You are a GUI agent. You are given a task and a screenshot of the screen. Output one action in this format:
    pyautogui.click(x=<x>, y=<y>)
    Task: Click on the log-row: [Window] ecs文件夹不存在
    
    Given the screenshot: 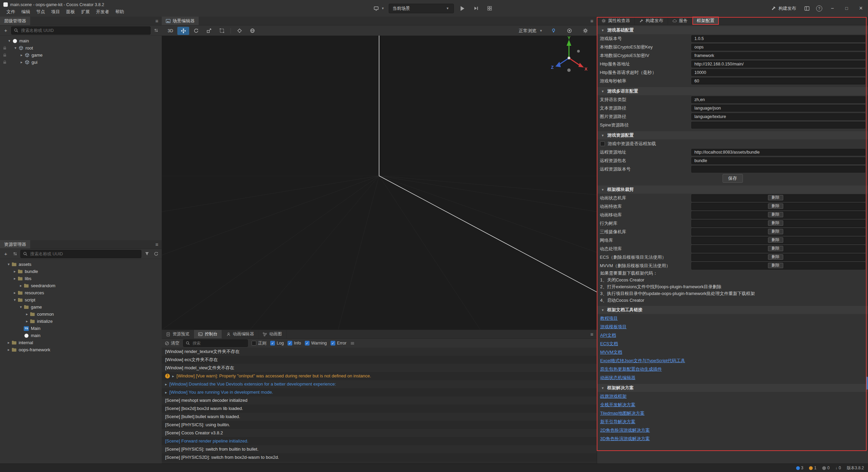 What is the action you would take?
    pyautogui.click(x=379, y=360)
    